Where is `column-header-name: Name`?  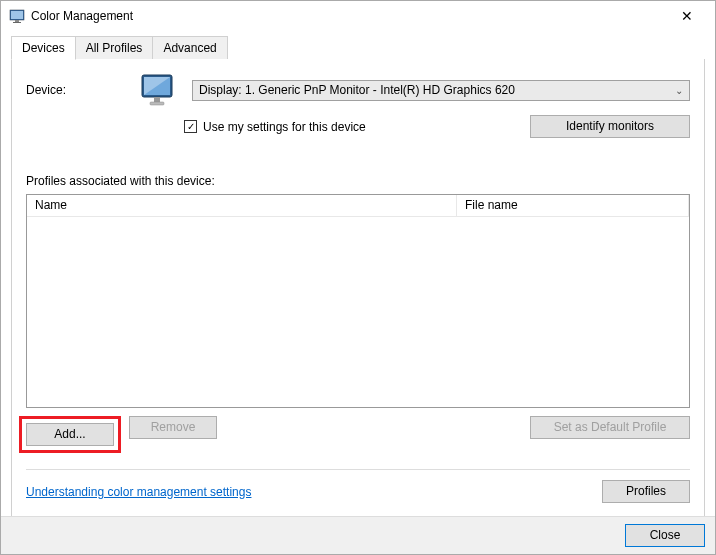 column-header-name: Name is located at coordinates (242, 206).